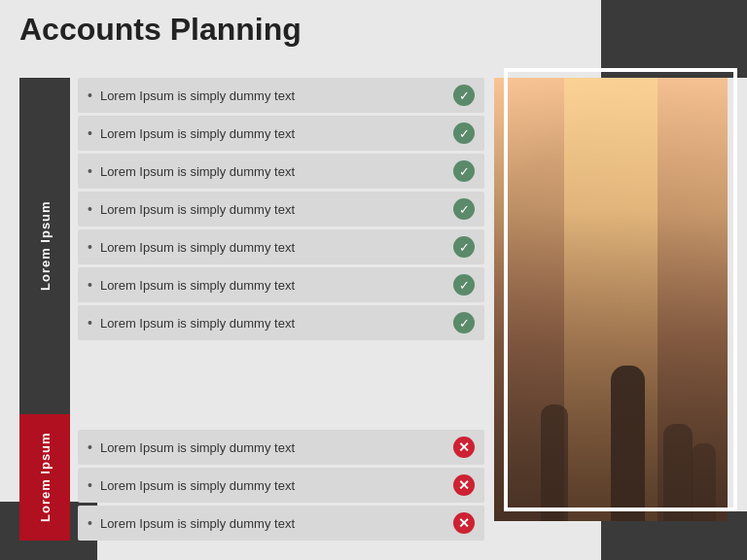  I want to click on sidebar-label-bottom: Lorem Ipsum, so click(45, 477).